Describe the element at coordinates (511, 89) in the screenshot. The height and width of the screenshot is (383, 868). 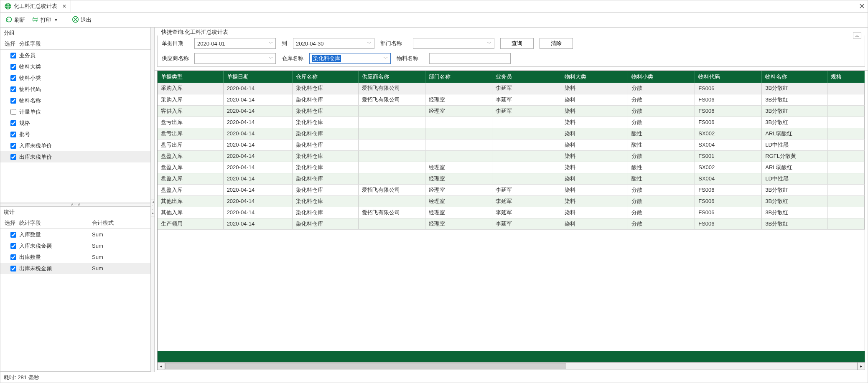
I see `table-row: 采购入库2020-04-14染化料仓库爱招飞有限公司李延军染料分散FS0063B…` at that location.